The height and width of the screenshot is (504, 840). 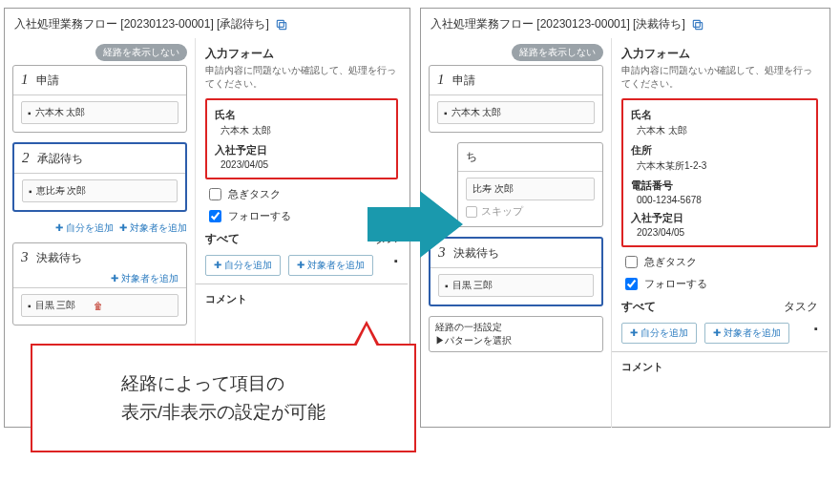 I want to click on field-value: 六本木某所1-2-3, so click(x=720, y=166).